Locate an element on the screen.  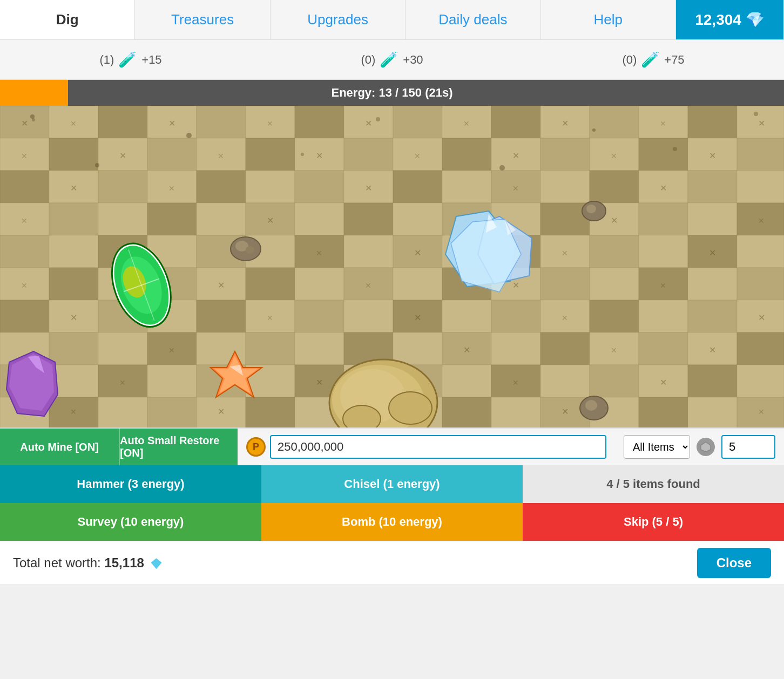
potion-2-count: (0) is located at coordinates (368, 60).